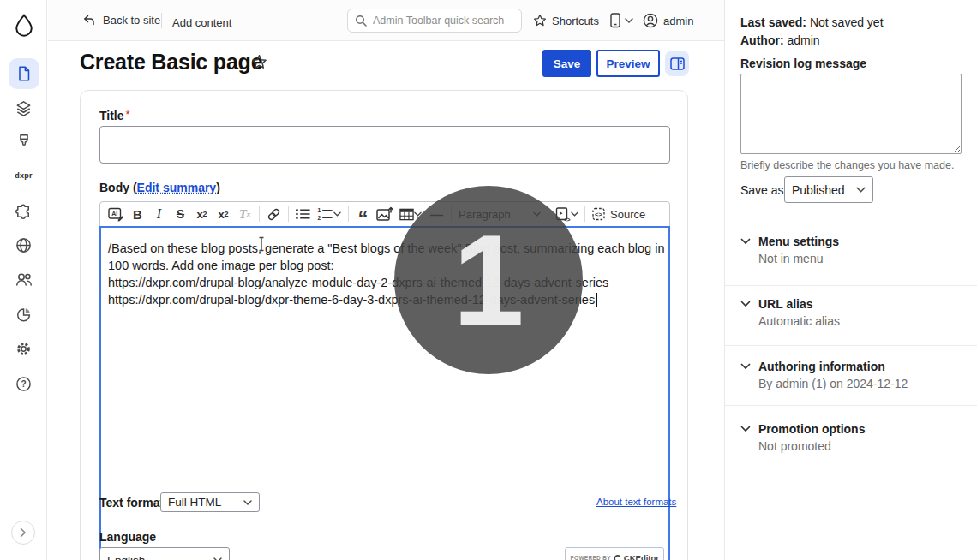 This screenshot has width=977, height=560. I want to click on bulleted-list-button, so click(303, 214).